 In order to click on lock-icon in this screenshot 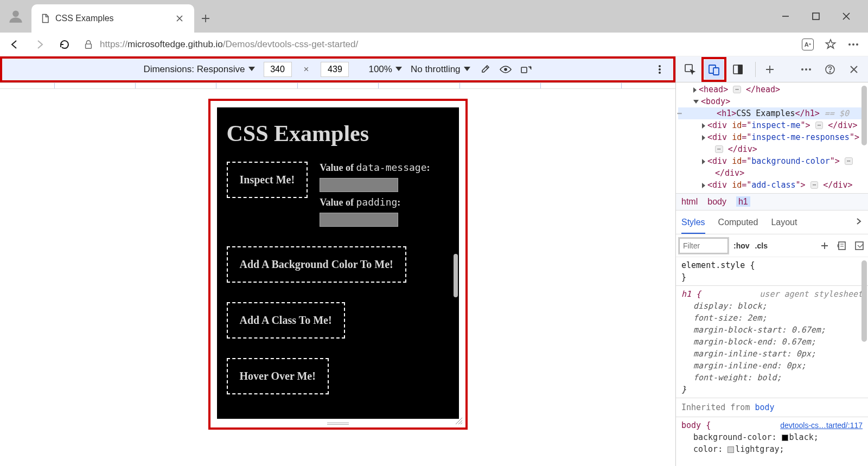, I will do `click(88, 44)`.